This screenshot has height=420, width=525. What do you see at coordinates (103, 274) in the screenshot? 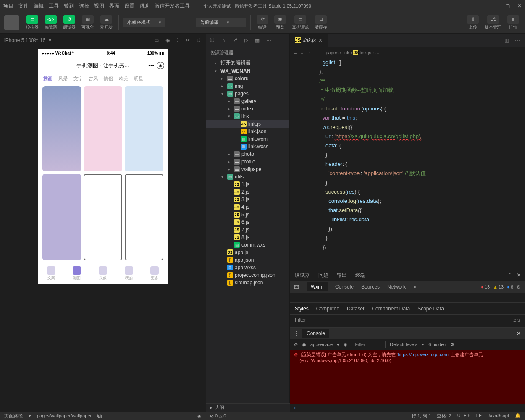
I see `nav-item: 头像` at bounding box center [103, 274].